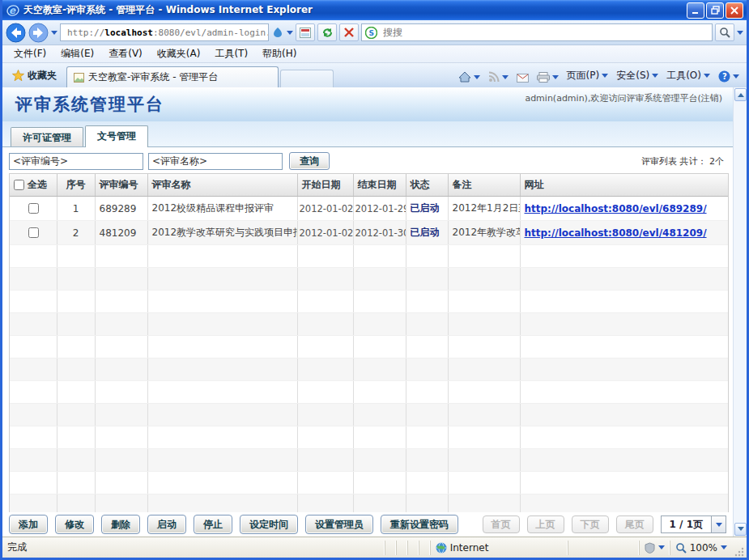 The width and height of the screenshot is (749, 560). What do you see at coordinates (121, 524) in the screenshot?
I see `delete-button: 删除` at bounding box center [121, 524].